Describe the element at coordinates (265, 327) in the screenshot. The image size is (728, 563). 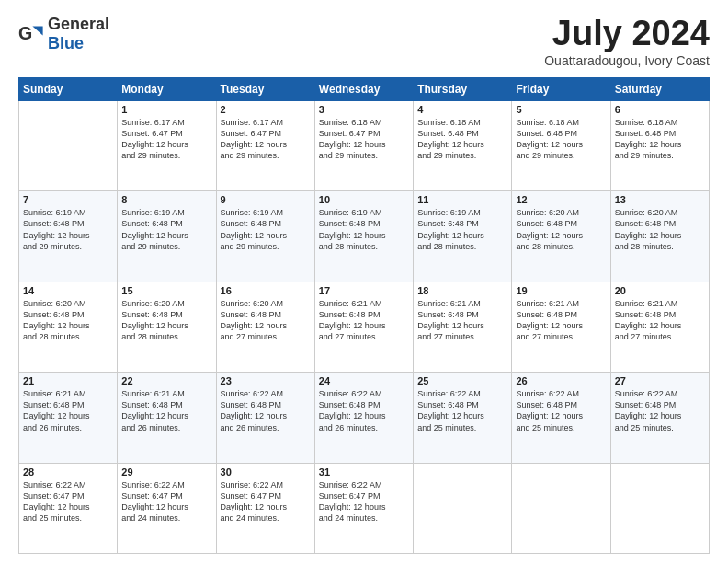
I see `table-row: 16Sunrise: 6:20 AM Sunset: 6:48 PM Dayli…` at that location.